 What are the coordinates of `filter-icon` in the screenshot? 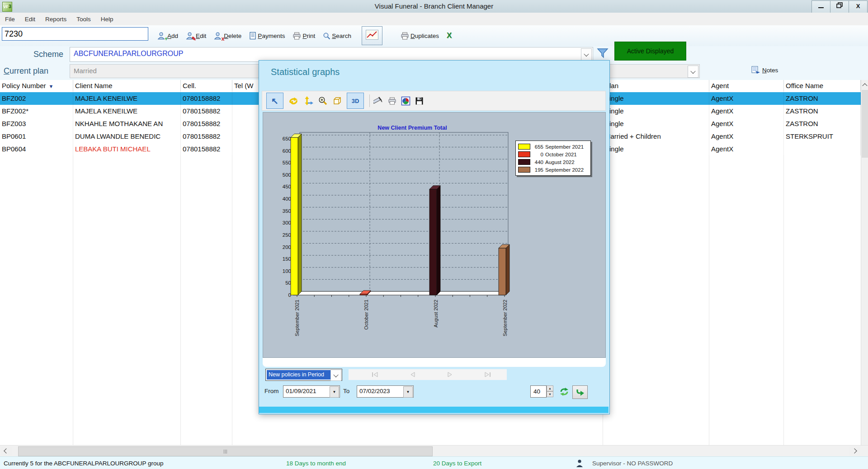 It's located at (603, 54).